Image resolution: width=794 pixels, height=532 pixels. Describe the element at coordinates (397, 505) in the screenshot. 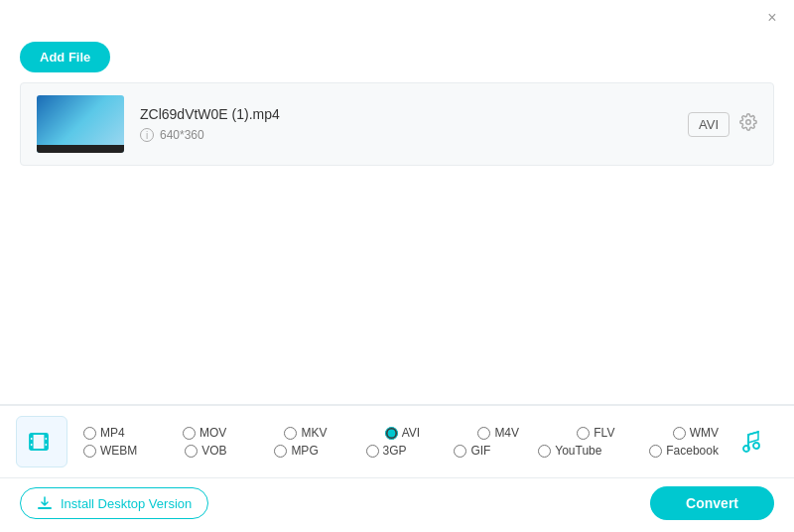

I see `bottom-actions: Install Desktop Version Convert` at that location.